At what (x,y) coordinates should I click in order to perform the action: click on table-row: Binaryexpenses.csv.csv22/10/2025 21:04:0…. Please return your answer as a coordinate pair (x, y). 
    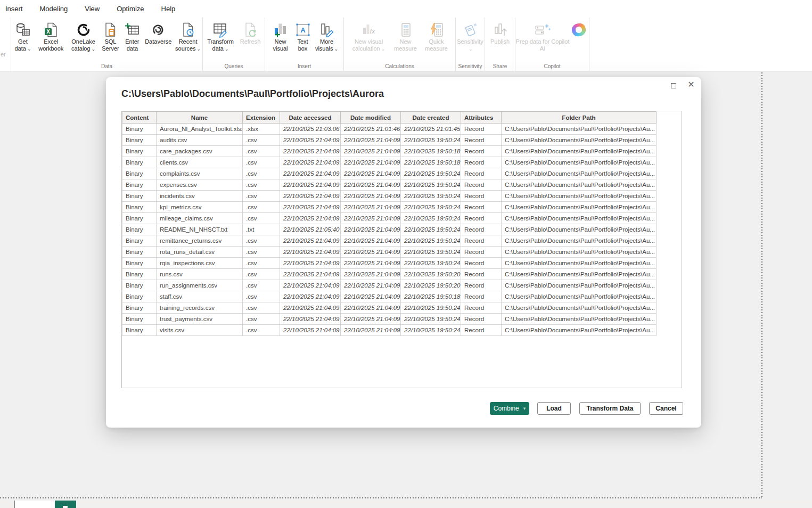
    Looking at the image, I should click on (390, 185).